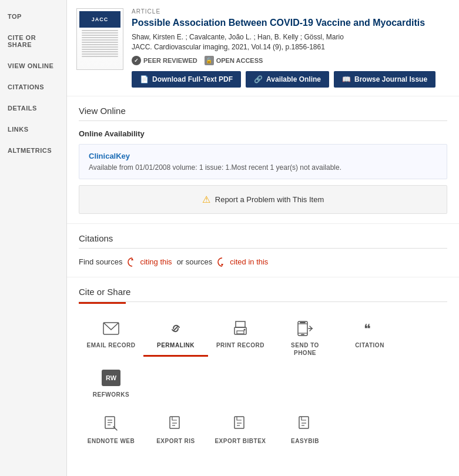  Describe the element at coordinates (209, 61) in the screenshot. I see `open-access-icon: 🔓` at that location.